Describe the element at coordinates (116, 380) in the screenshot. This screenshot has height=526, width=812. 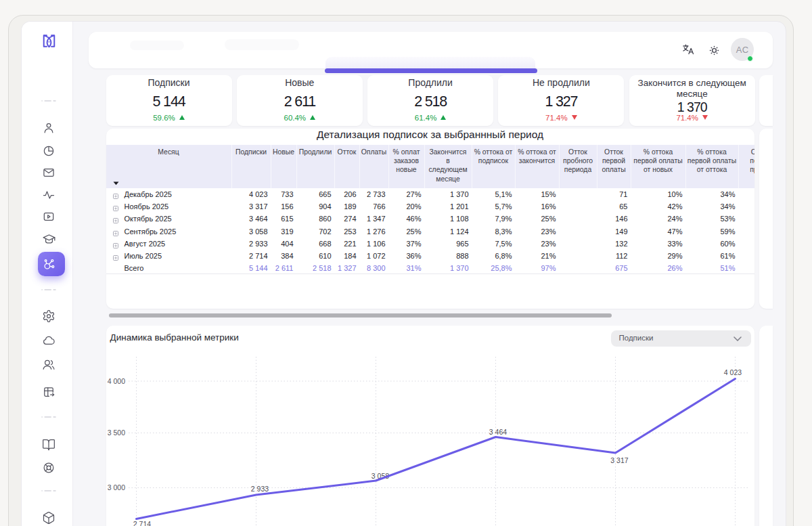
I see `svg-text: 4 000` at that location.